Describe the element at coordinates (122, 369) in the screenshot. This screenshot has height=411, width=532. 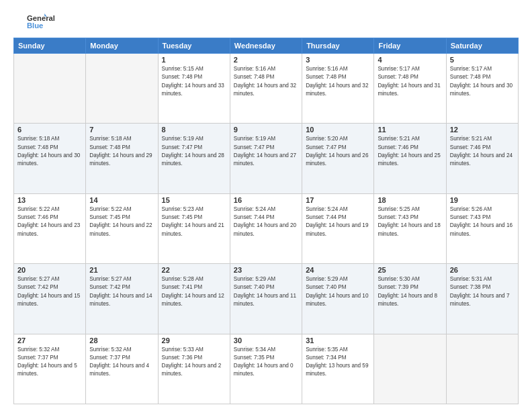
I see `calendar-cell: 28Sunrise: 5:32 AMSunset: 7:37 PMDayligh…` at that location.